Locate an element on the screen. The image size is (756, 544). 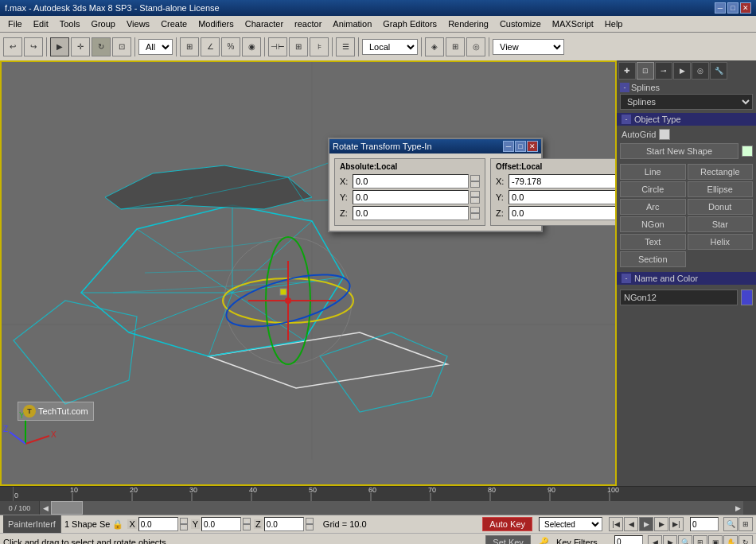
menu-edit: Edit is located at coordinates (41, 24).